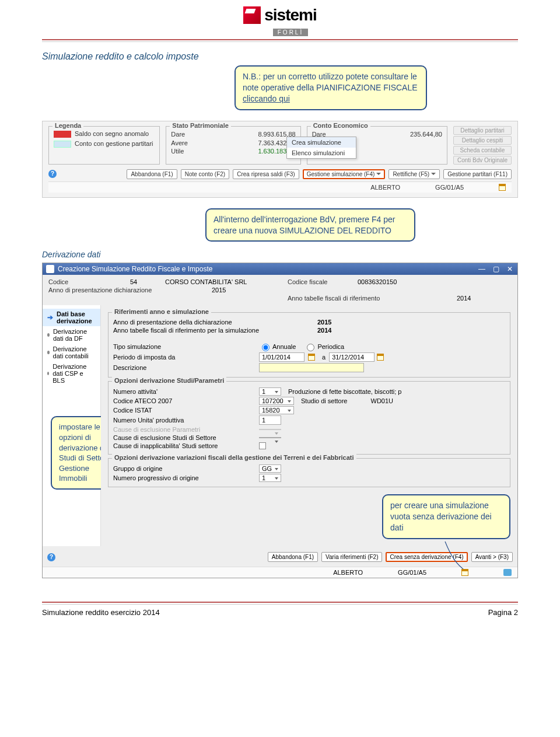  What do you see at coordinates (270, 392) in the screenshot?
I see `num-attivita-select: 1` at bounding box center [270, 392].